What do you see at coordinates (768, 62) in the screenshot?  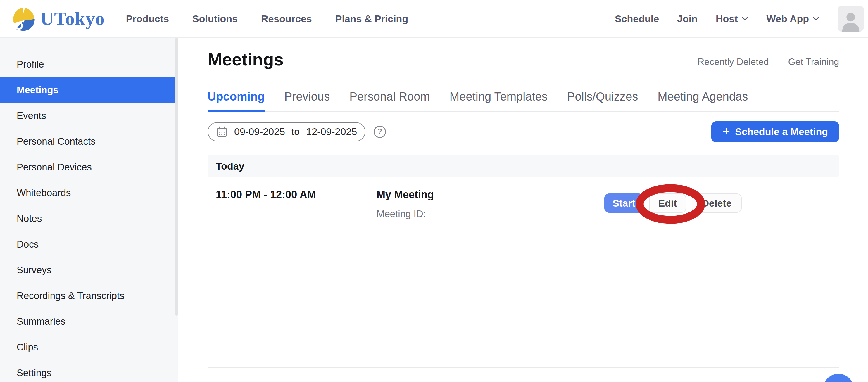 I see `title-links: Recently Deleted Get Training` at bounding box center [768, 62].